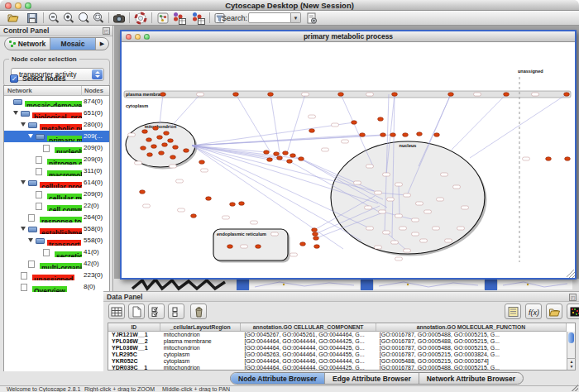  I want to click on tree-row: cellular metabo209(0), so click(56, 194).